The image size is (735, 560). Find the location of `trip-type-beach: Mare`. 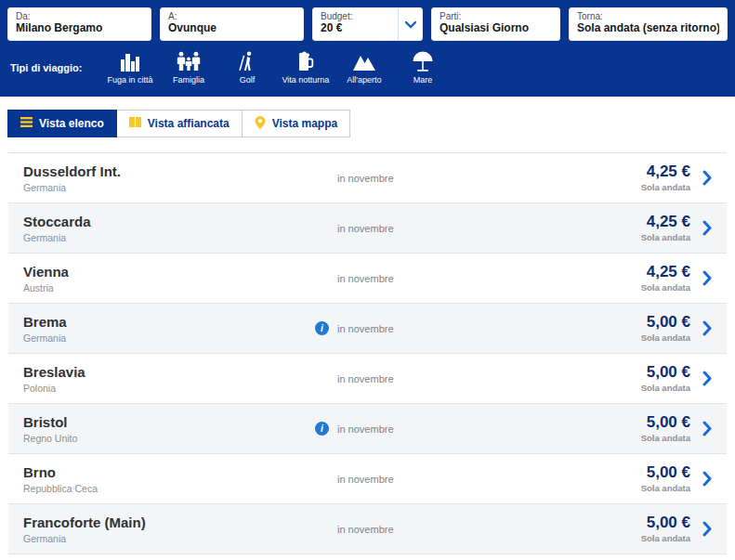

trip-type-beach: Mare is located at coordinates (422, 67).